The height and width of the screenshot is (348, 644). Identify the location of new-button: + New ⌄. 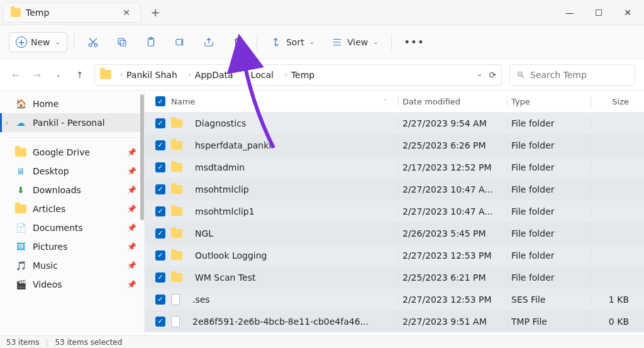
(38, 42).